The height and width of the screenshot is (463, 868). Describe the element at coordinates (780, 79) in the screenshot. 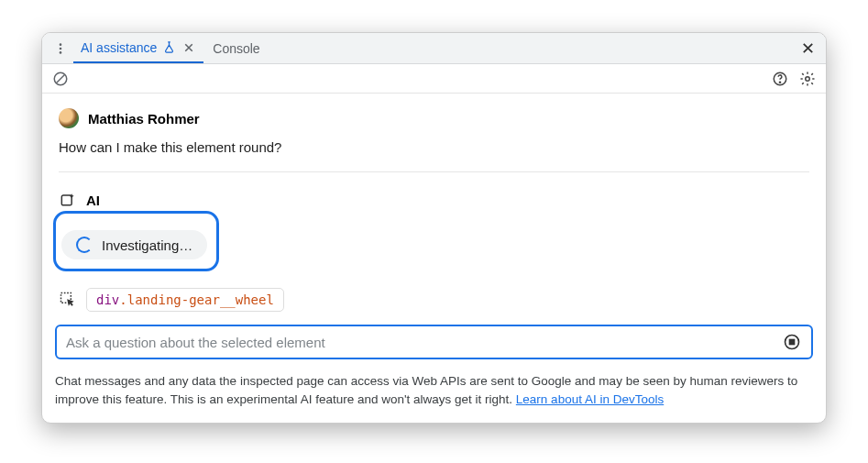

I see `help-icon` at that location.